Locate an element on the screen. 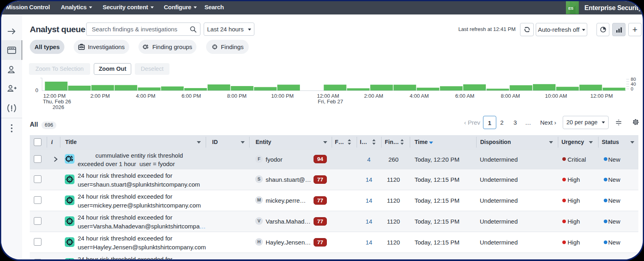 The width and height of the screenshot is (644, 261). svg-text: 2:00 PM is located at coordinates (100, 96).